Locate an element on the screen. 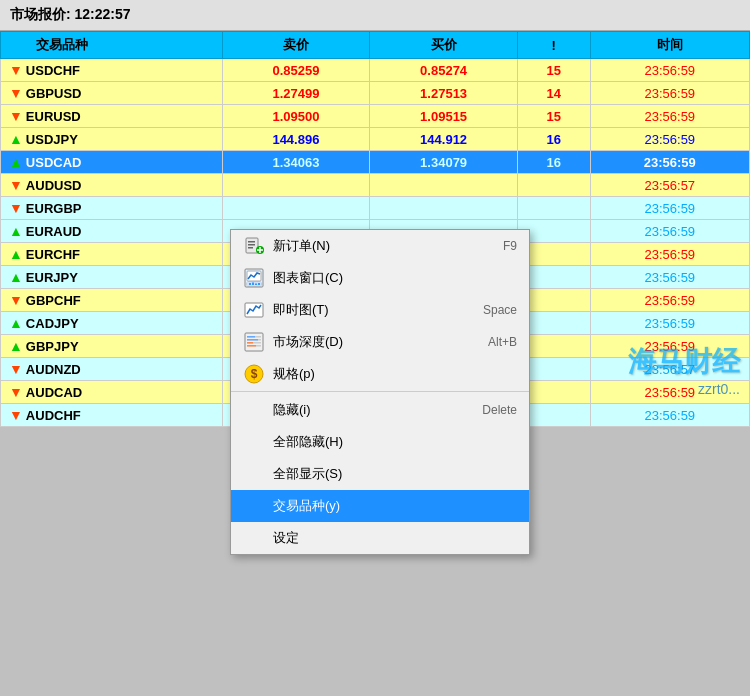 This screenshot has width=750, height=696. sell-price: 1.34063 is located at coordinates (296, 162).